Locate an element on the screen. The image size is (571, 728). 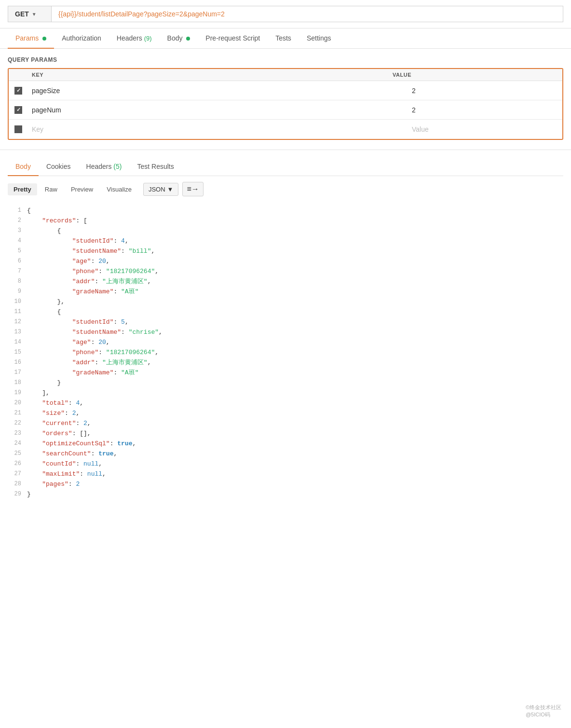
json-line: 14 "age": 20, is located at coordinates (286, 343).